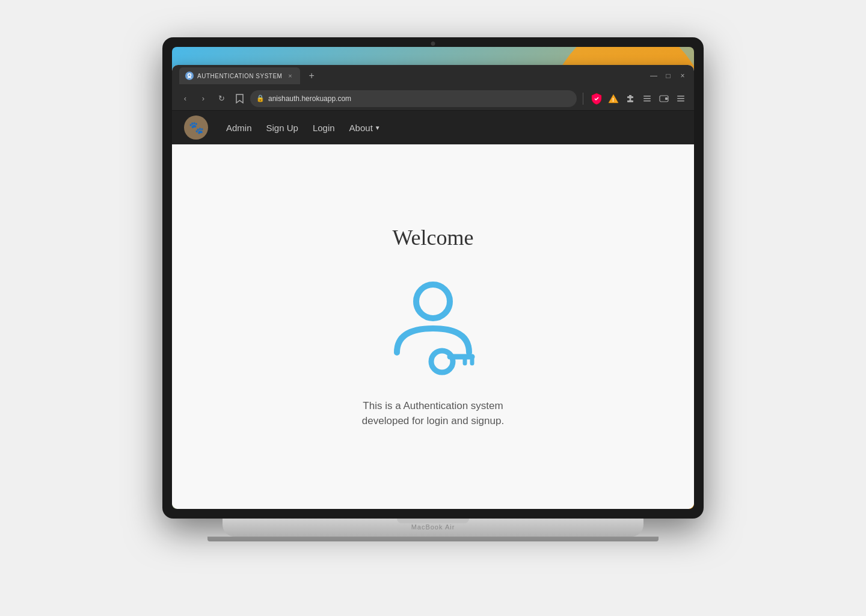  I want to click on browser-toolbar: ‹ › ↻ 🔒 anishauth.herokuapp.com, so click(433, 99).